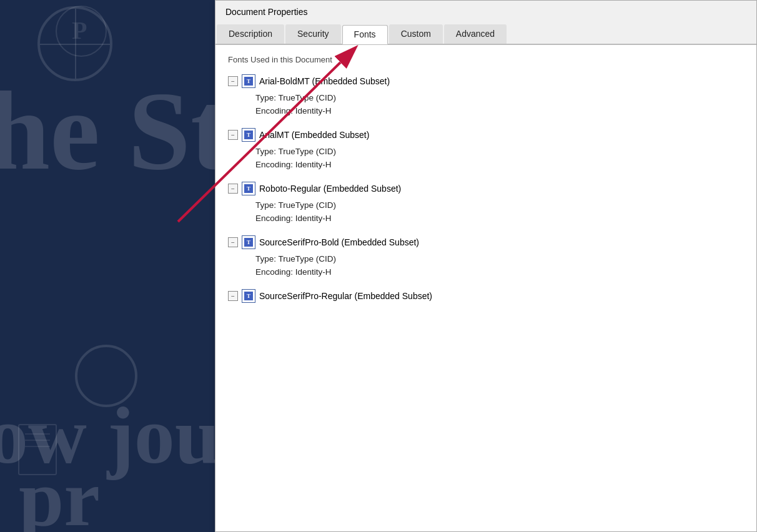 The height and width of the screenshot is (532, 757). Describe the element at coordinates (249, 81) in the screenshot. I see `font-icon-0: T` at that location.